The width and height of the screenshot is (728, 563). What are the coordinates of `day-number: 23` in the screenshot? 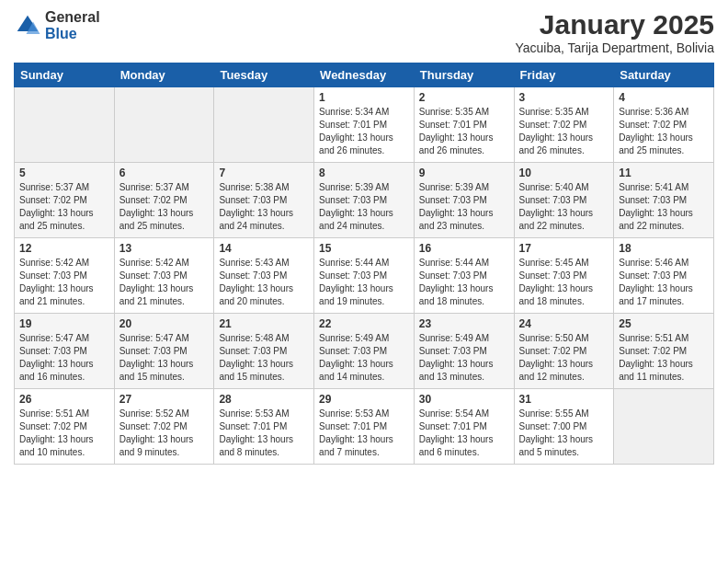 It's located at (464, 324).